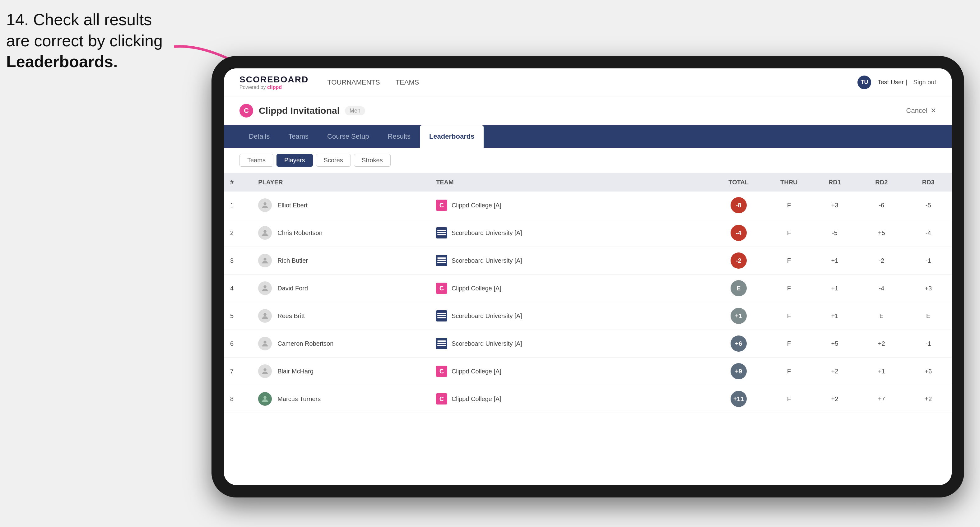  What do you see at coordinates (293, 205) in the screenshot?
I see `player-name: Elliot Ebert` at bounding box center [293, 205].